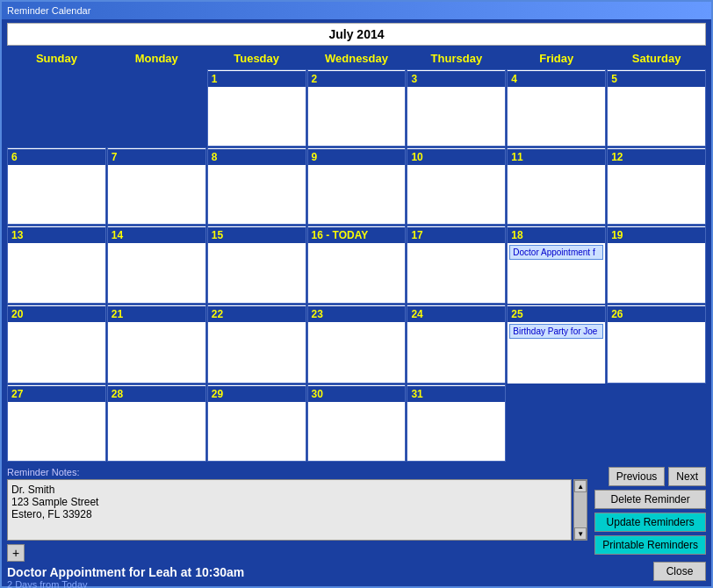  I want to click on cal-cell: 5, so click(657, 108).